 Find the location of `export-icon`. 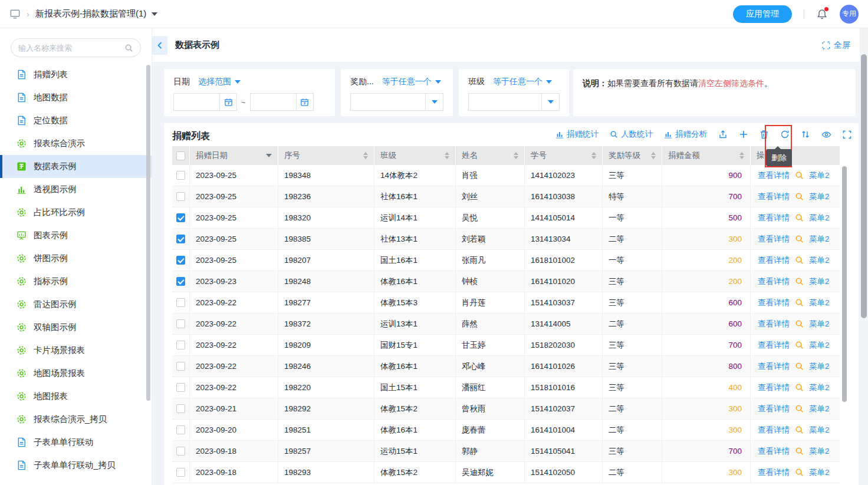

export-icon is located at coordinates (723, 134).